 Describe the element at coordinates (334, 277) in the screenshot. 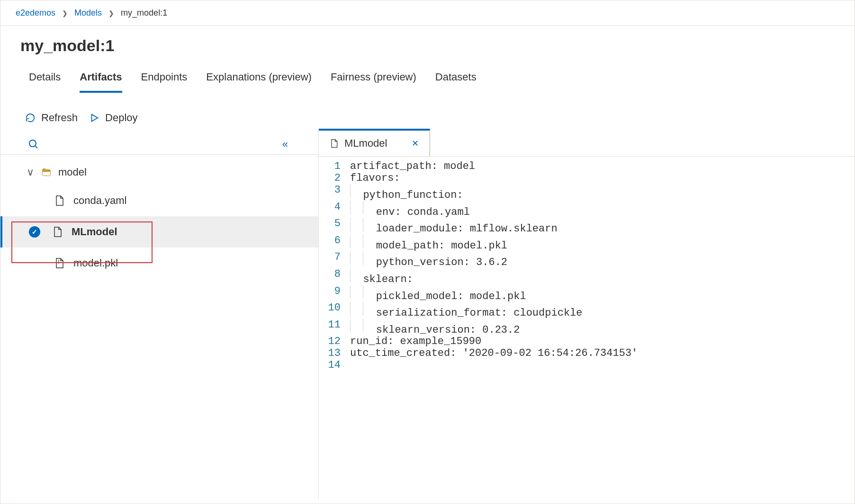

I see `line-number: 8` at that location.